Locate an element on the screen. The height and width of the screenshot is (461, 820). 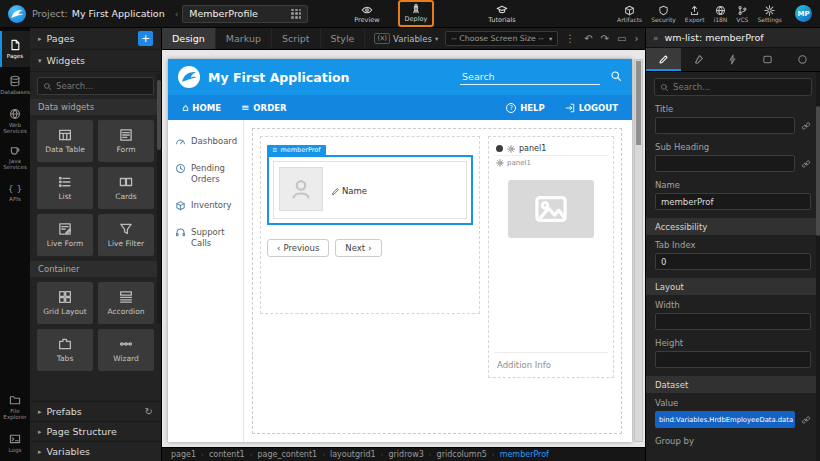
chevron-left-icon: ‹ is located at coordinates (177, 14).